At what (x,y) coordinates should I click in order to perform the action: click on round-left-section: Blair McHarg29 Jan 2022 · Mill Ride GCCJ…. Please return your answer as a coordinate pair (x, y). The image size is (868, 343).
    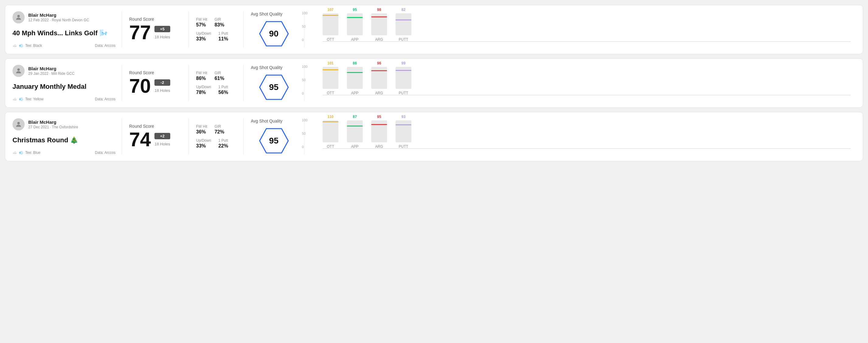
    Looking at the image, I should click on (67, 83).